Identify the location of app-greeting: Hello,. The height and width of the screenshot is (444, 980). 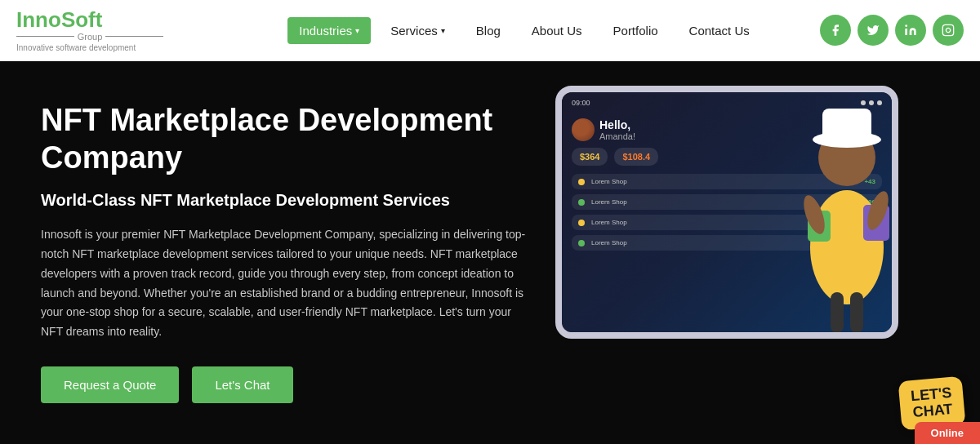
(617, 125).